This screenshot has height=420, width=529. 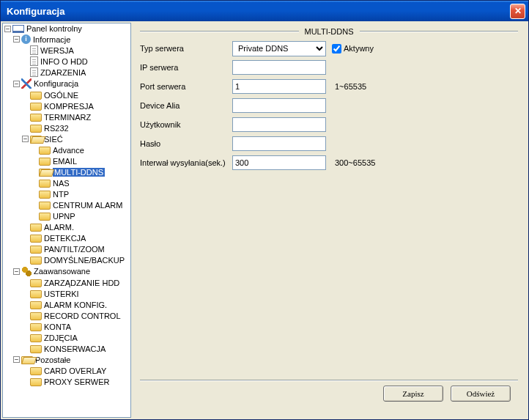 What do you see at coordinates (279, 106) in the screenshot?
I see `device-alias-input` at bounding box center [279, 106].